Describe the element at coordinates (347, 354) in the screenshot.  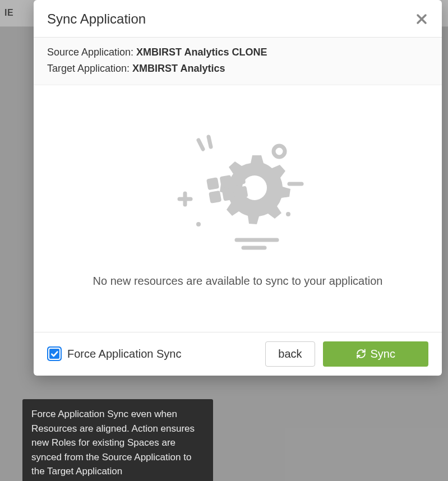
I see `footer-right: back Sync` at that location.